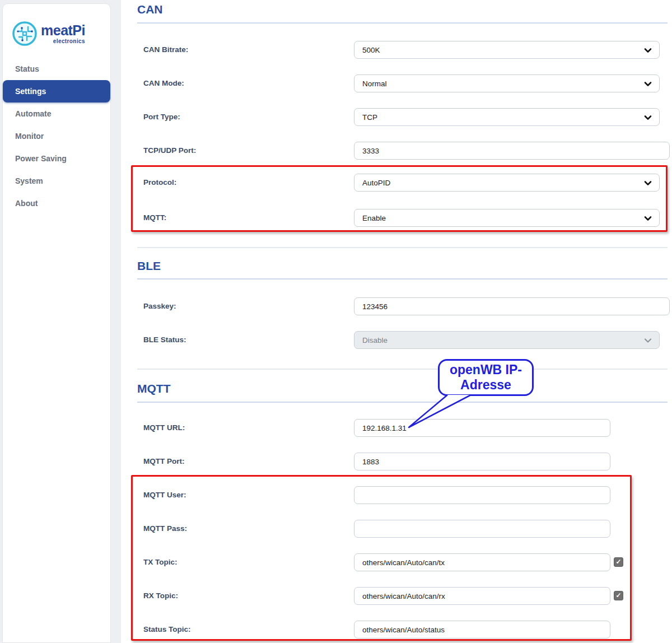  Describe the element at coordinates (486, 385) in the screenshot. I see `annotation-bubble-line2: Adresse` at that location.